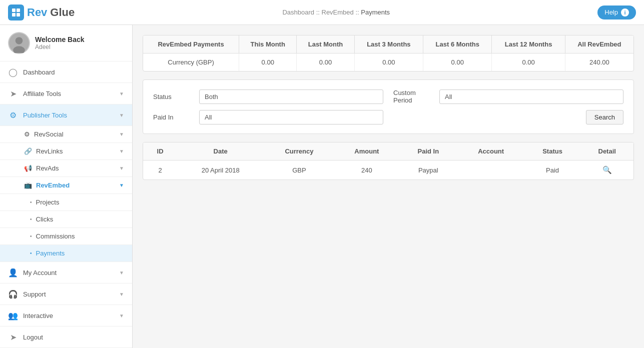  Describe the element at coordinates (388, 161) in the screenshot. I see `data-card: ID Date Currency Amount Paid In Account …` at that location.